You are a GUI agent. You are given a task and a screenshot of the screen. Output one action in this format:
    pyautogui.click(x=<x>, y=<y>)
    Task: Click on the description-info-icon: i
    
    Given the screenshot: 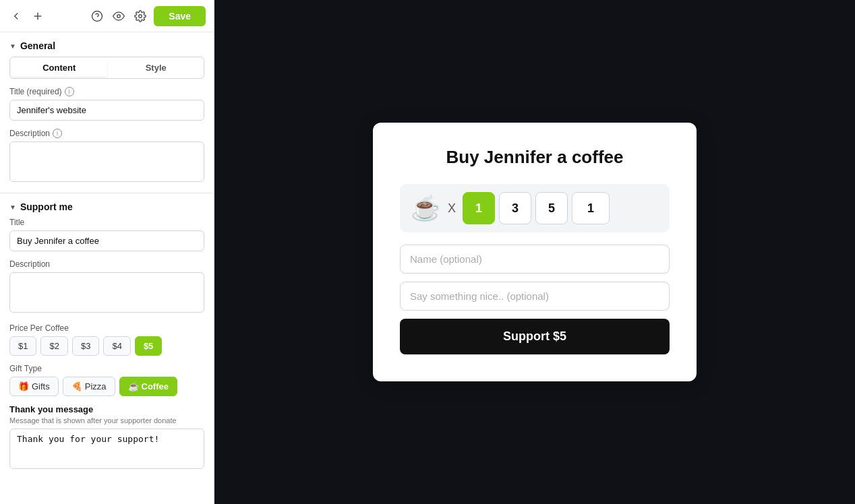 What is the action you would take?
    pyautogui.click(x=57, y=133)
    